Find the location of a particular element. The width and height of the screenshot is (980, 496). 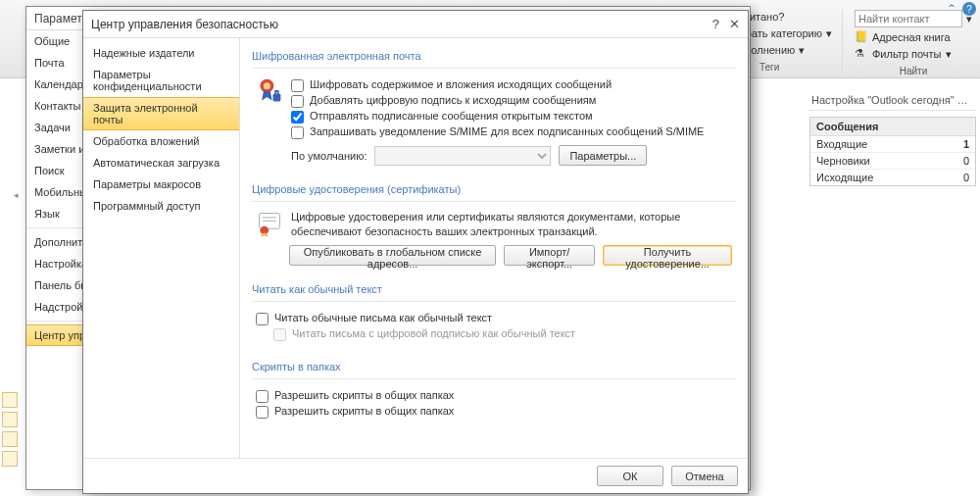

trust-nav-item: Автоматическая загрузка is located at coordinates (161, 163).